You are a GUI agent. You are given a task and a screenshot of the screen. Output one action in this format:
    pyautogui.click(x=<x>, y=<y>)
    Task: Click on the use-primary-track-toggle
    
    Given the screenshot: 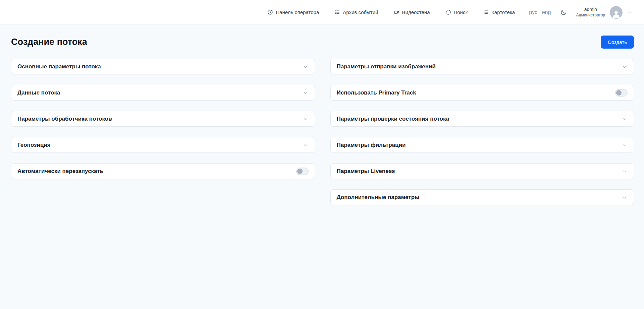 What is the action you would take?
    pyautogui.click(x=621, y=93)
    